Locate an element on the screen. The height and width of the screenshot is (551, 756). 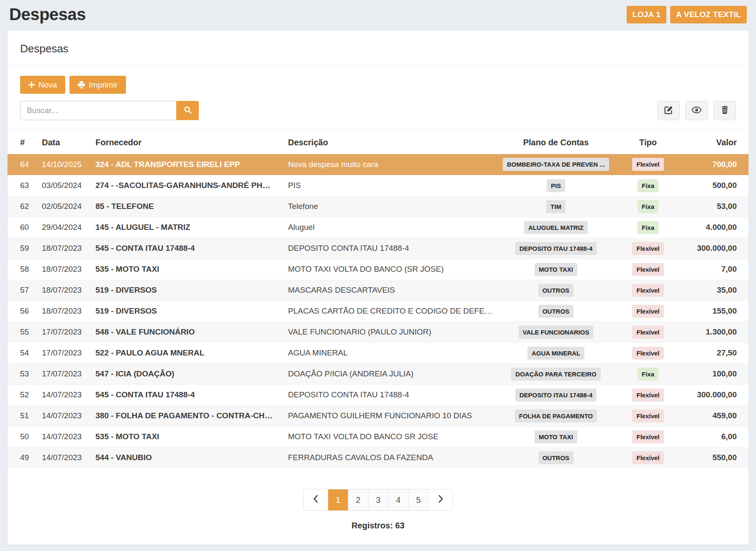
row-date: 03/05/2024 is located at coordinates (64, 185).